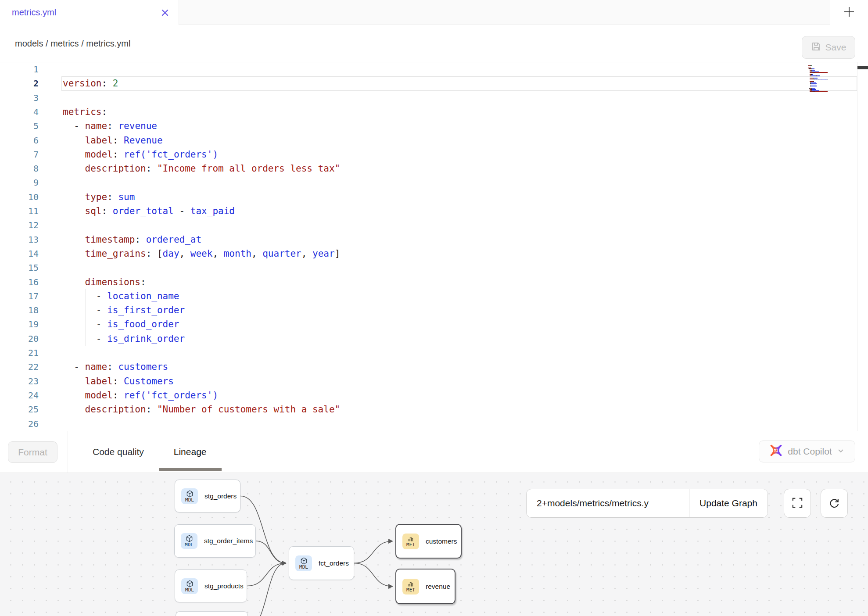 The width and height of the screenshot is (868, 616). What do you see at coordinates (434, 254) in the screenshot?
I see `editor-line-14: 14 time_grains: [day, week, month, quart…` at bounding box center [434, 254].